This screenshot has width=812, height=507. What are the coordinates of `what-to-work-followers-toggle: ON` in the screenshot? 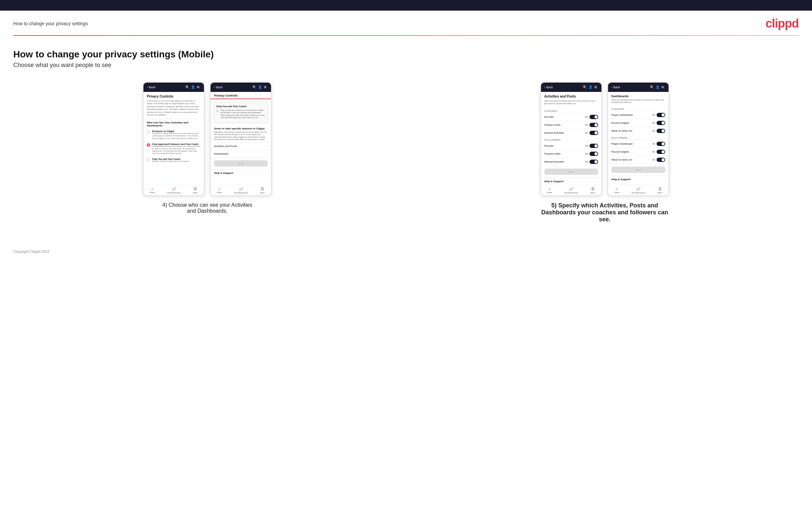 It's located at (659, 160).